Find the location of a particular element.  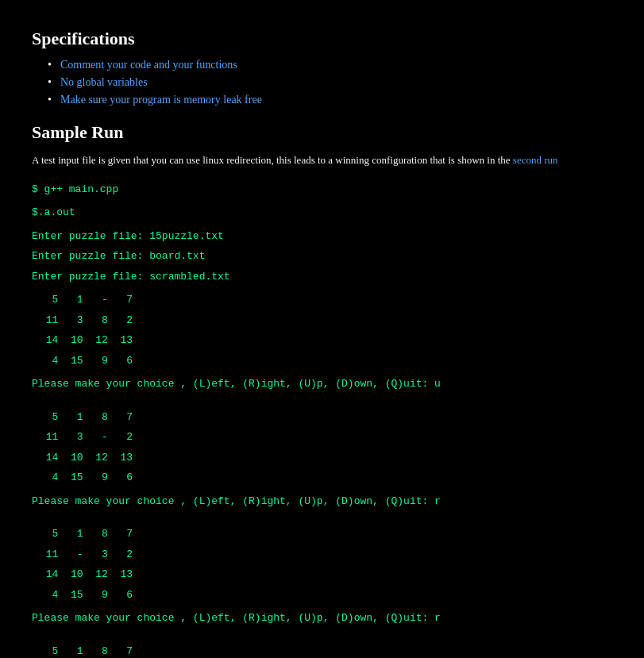

compile-command: $ g++ main.cpp is located at coordinates (322, 190).